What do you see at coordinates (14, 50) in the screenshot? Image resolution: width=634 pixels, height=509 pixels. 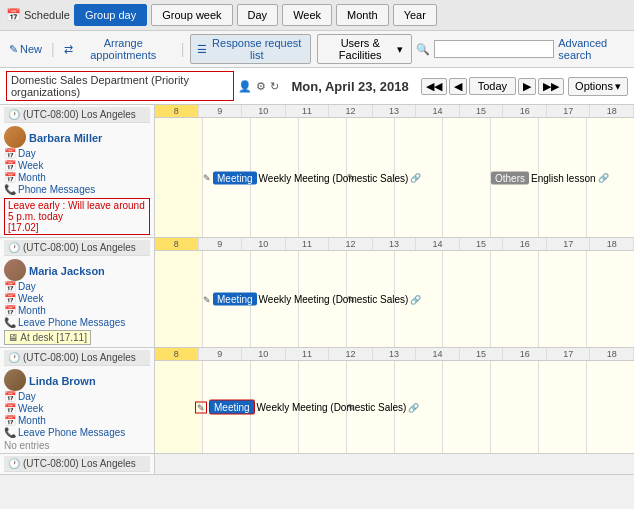 I see `new-icon: ✎` at bounding box center [14, 50].